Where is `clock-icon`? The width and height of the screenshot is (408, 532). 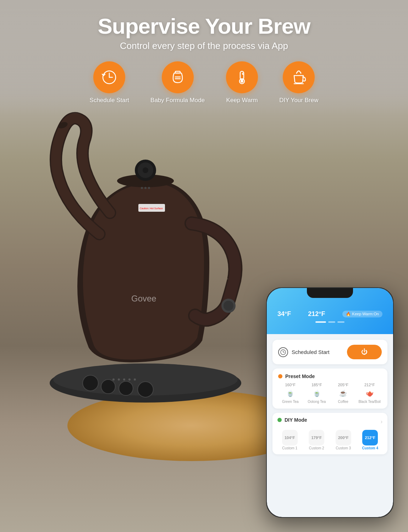 clock-icon is located at coordinates (109, 77).